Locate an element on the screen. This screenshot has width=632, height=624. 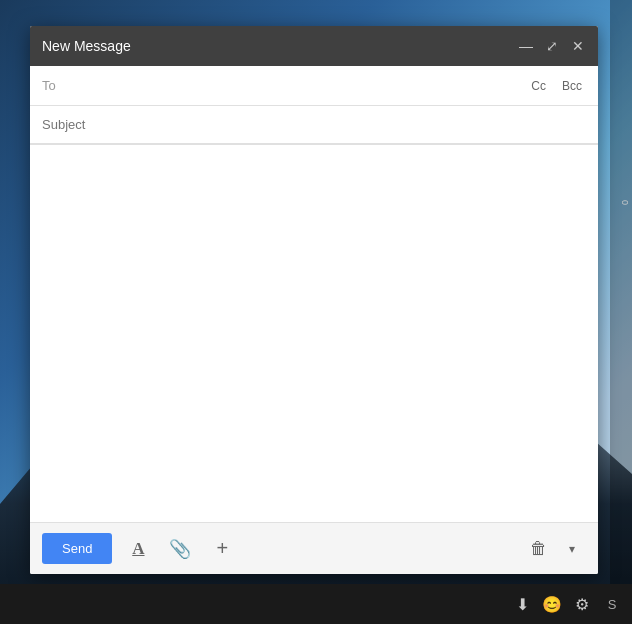
plus-icon: + is located at coordinates (223, 548).